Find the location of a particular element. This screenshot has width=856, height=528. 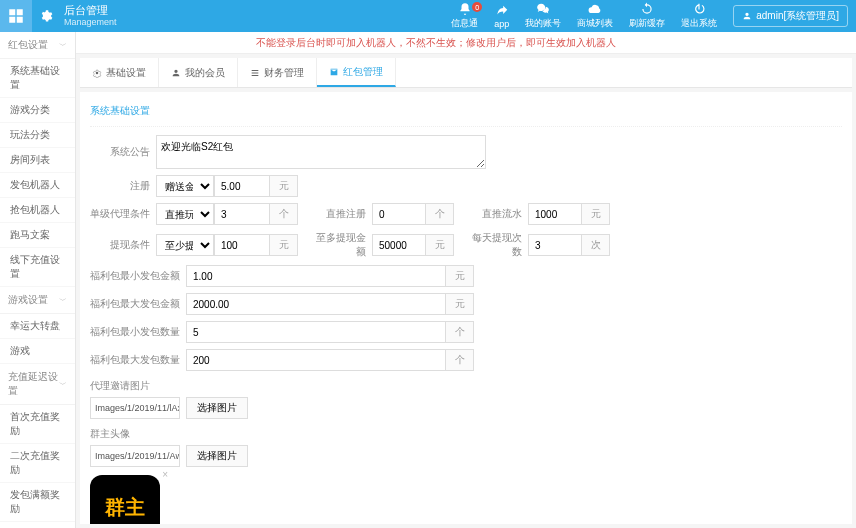

tab-base: 基础设置 is located at coordinates (120, 72).